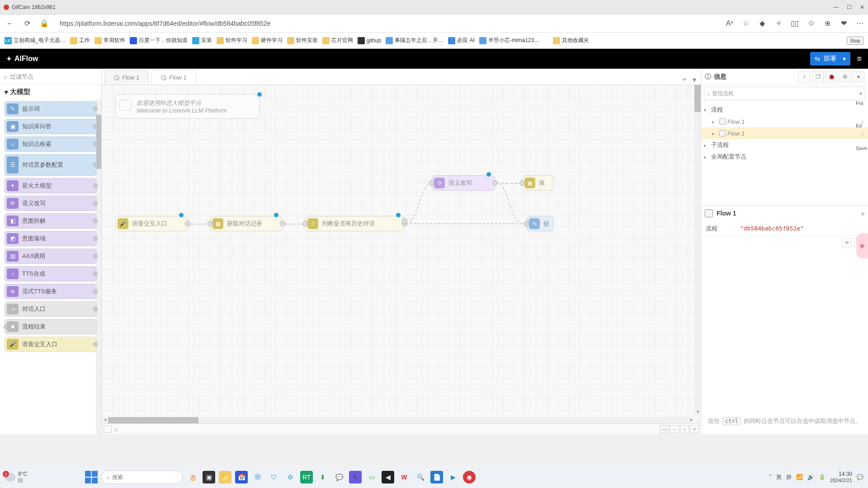 The height and width of the screenshot is (488, 868). I want to click on taskbar-app-icon: 📄, so click(437, 477).